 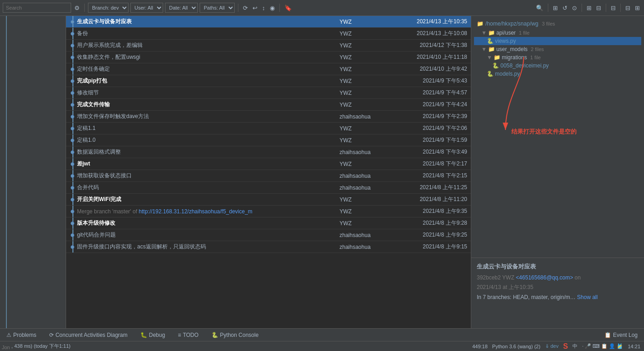 I want to click on refresh-icon-btn: ⟳, so click(x=245, y=8).